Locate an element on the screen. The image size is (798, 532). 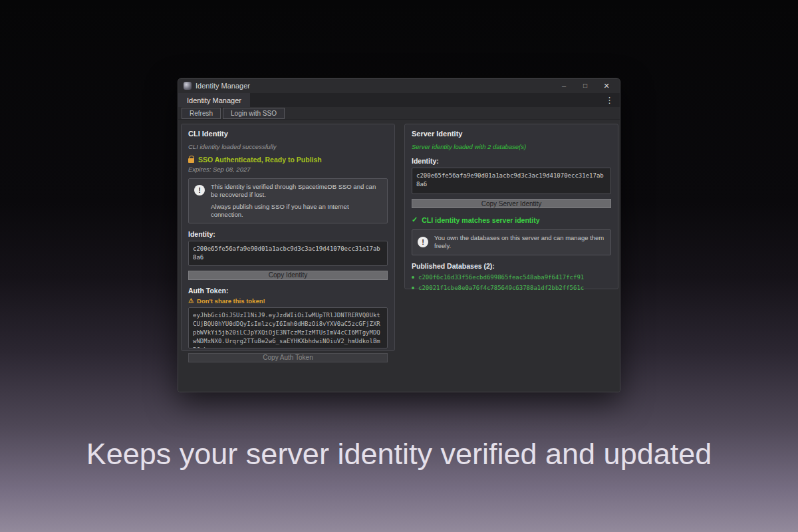
token-warning-text: Don't share this token! is located at coordinates (231, 301).